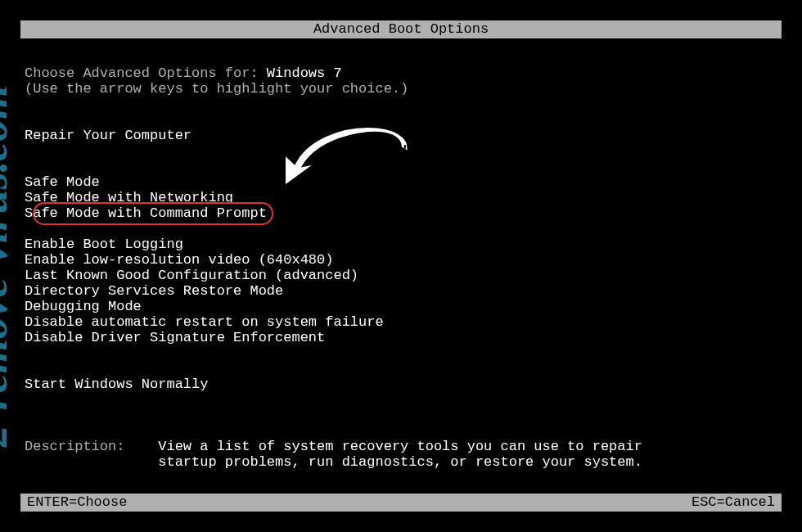  What do you see at coordinates (401, 447) in the screenshot?
I see `description-line-1: Description: View a list of system recov…` at bounding box center [401, 447].